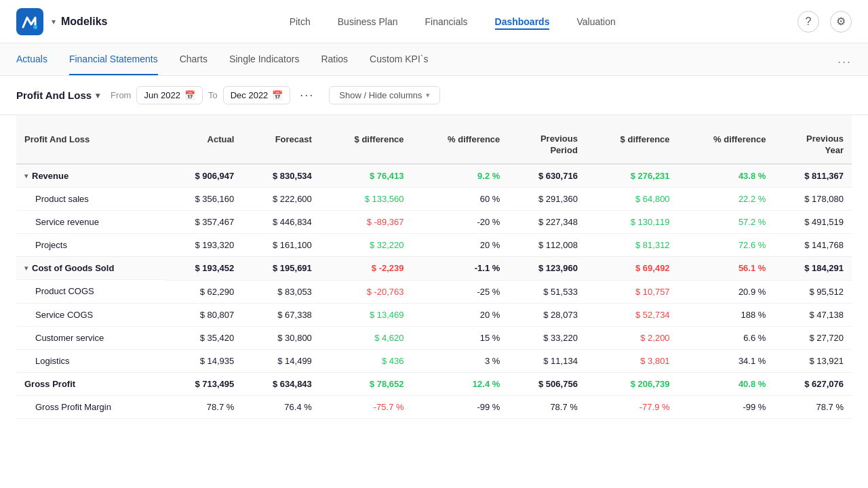 The width and height of the screenshot is (868, 488). Describe the element at coordinates (203, 314) in the screenshot. I see `row-actual: $ 80,807` at that location.